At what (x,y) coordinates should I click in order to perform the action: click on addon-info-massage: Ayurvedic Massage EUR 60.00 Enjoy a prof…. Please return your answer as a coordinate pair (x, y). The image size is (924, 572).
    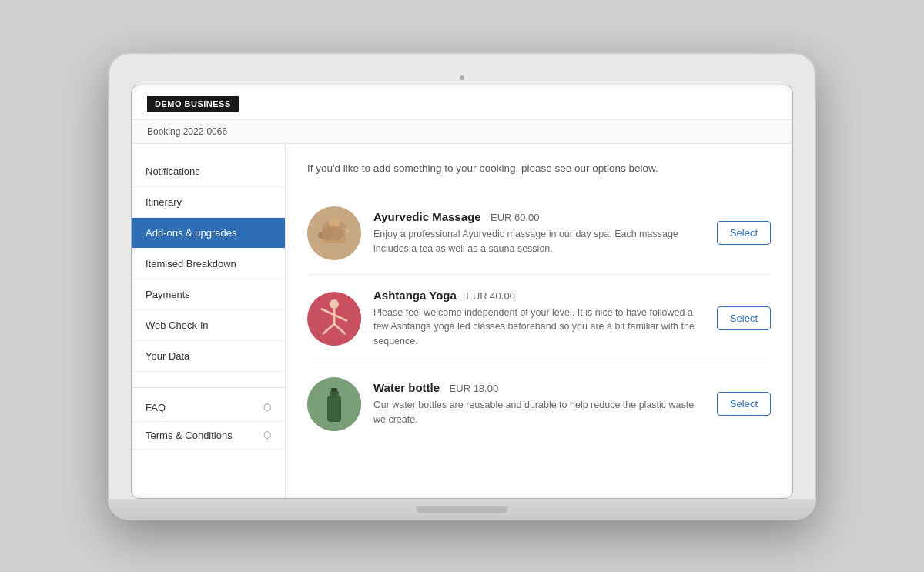
    Looking at the image, I should click on (539, 233).